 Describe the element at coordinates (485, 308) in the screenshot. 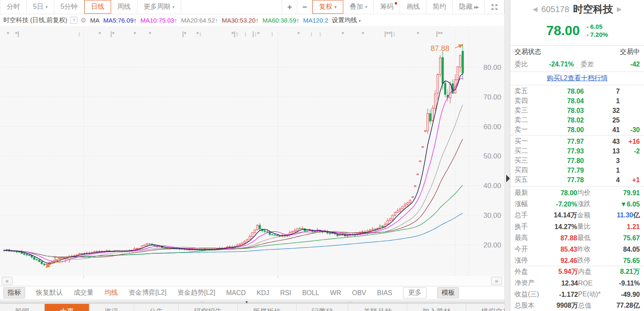

I see `bottom-tab: 模拟交易` at that location.